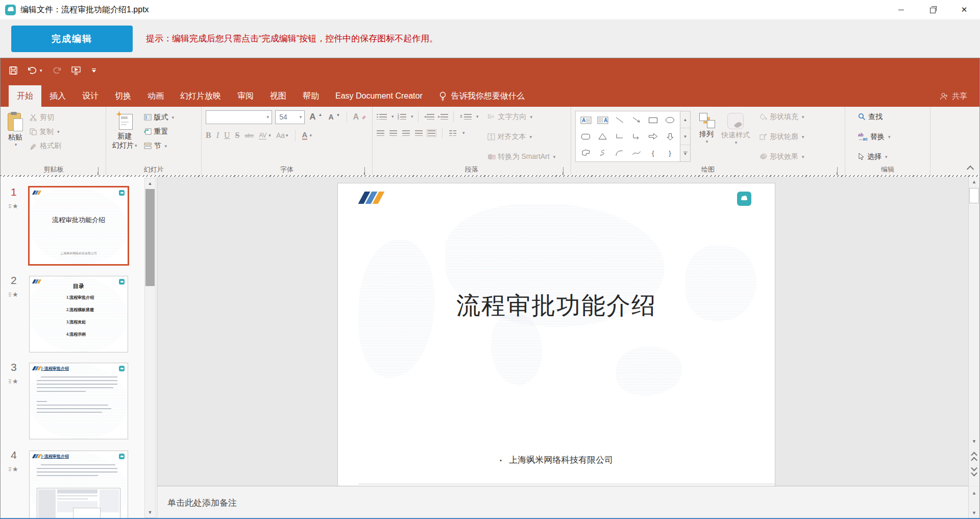  What do you see at coordinates (803, 137) in the screenshot?
I see `shape-outline-dropdown-icon: ▾` at bounding box center [803, 137].